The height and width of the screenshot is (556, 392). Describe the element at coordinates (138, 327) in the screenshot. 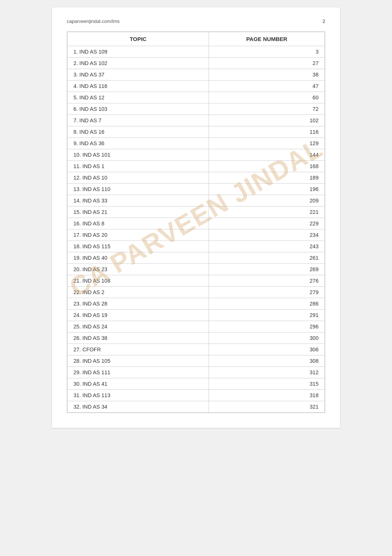

I see `topic-cell: 25. IND AS 24` at that location.